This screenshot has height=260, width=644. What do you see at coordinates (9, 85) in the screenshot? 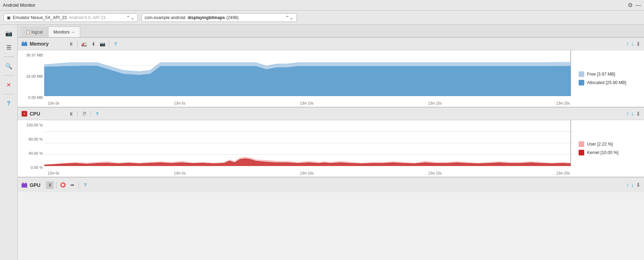
I see `sidebar-close-icon: ✕` at bounding box center [9, 85].